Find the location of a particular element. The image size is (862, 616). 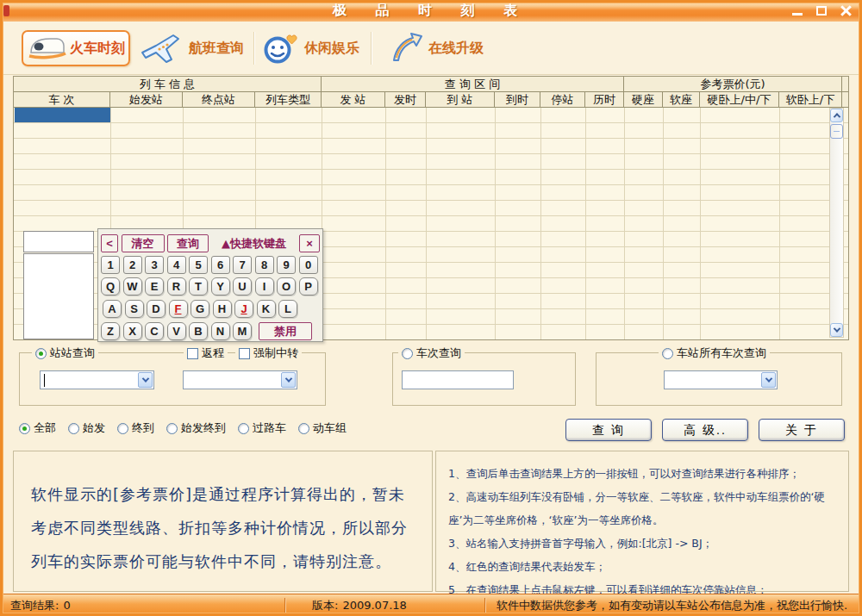

key-u: U is located at coordinates (242, 286).